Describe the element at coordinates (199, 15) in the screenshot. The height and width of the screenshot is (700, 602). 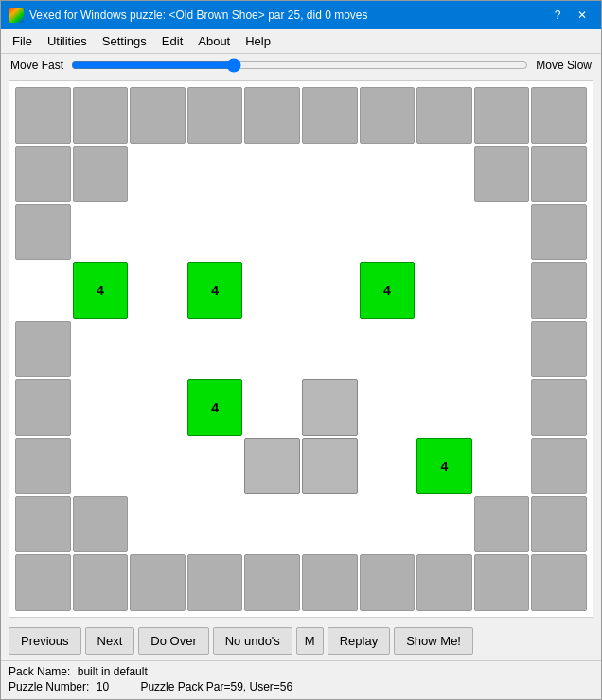
I see `window-title: Vexed for Windows puzzle: <Old Brown Sho…` at that location.